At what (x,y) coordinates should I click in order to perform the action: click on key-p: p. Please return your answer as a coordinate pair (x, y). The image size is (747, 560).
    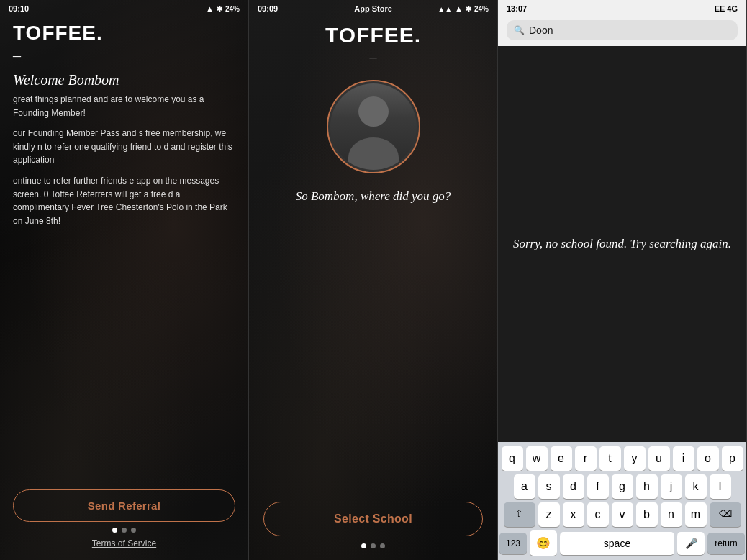
    Looking at the image, I should click on (733, 459).